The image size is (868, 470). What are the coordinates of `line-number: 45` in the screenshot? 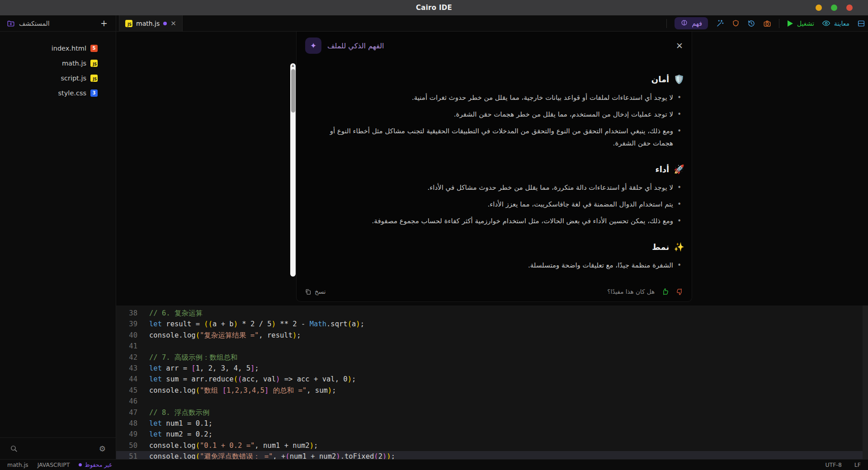 It's located at (127, 390).